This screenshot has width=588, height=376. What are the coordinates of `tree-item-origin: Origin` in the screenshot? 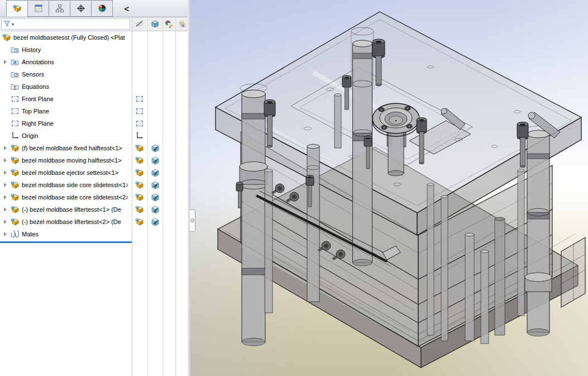 It's located at (95, 136).